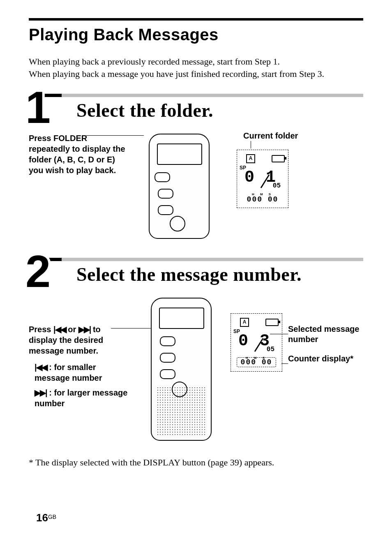 The width and height of the screenshot is (392, 553). Describe the element at coordinates (196, 19) in the screenshot. I see `top-rule` at that location.